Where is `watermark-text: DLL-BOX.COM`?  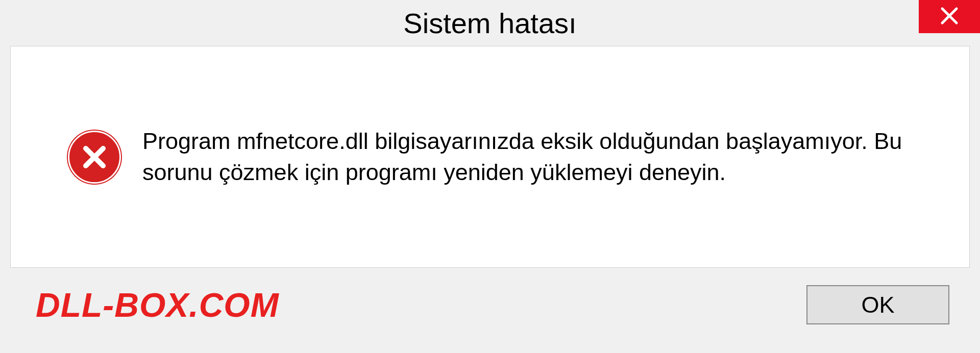 watermark-text: DLL-BOX.COM is located at coordinates (421, 305).